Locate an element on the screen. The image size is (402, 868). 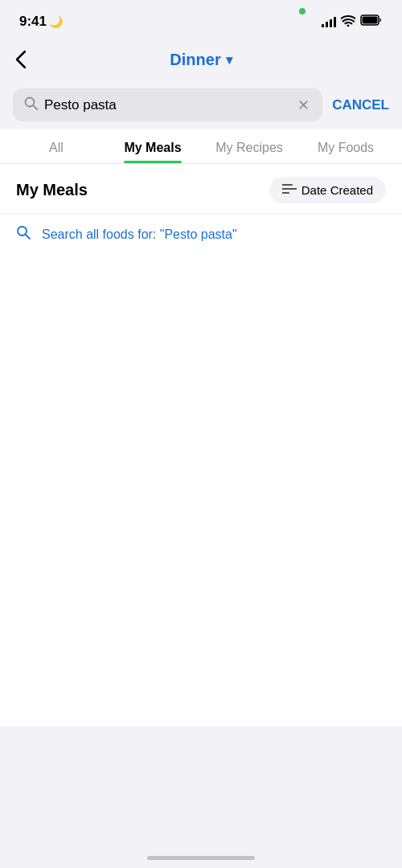
signal-bars-icon is located at coordinates (329, 22).